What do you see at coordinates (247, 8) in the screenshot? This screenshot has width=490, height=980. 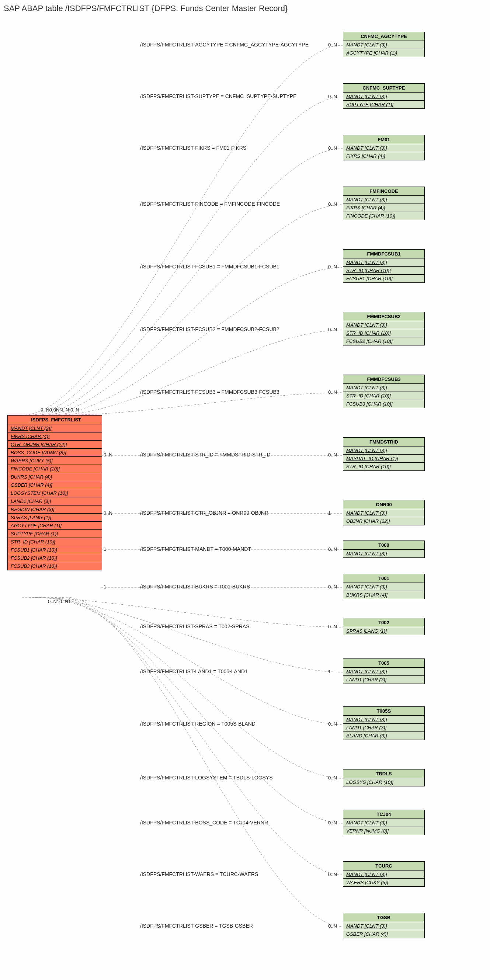 I see `page-title: SAP ABAP table /ISDFPS/FMFCTRLIST {DFPS:…` at bounding box center [247, 8].